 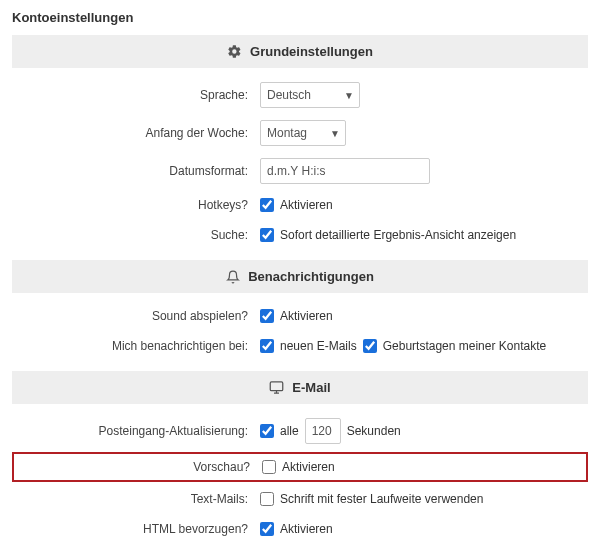 I want to click on row-preferhtml: HTML bevorzugen? Aktivieren, so click(x=300, y=529).